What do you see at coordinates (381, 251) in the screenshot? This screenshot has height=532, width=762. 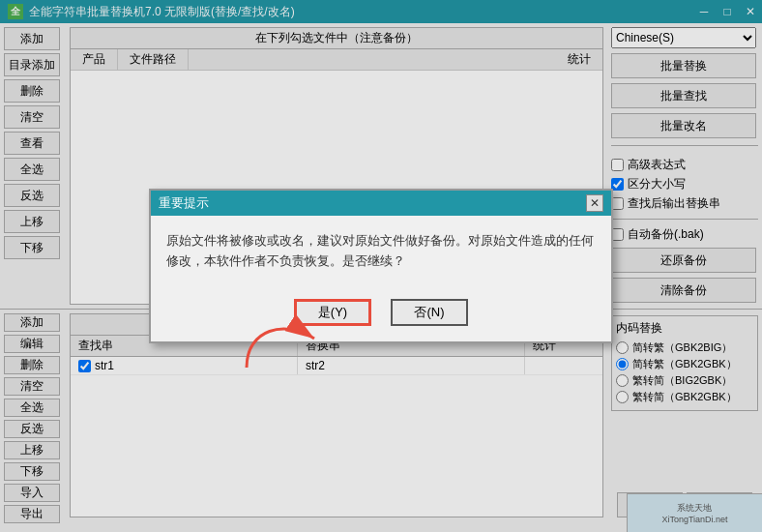 I see `dialog-body: 原始文件将被修改或改名，建议对原始文件做好备份。对原始文件造成的任何修改，本软件…` at bounding box center [381, 251].